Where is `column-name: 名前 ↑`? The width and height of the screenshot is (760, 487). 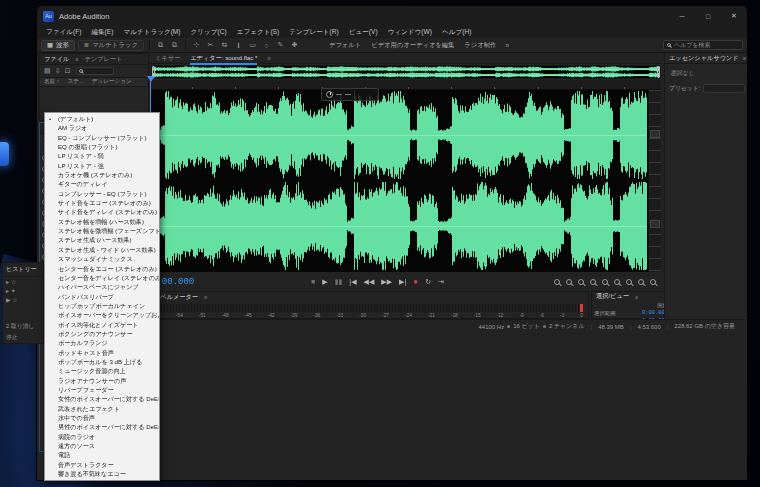 column-name: 名前 ↑ is located at coordinates (52, 82).